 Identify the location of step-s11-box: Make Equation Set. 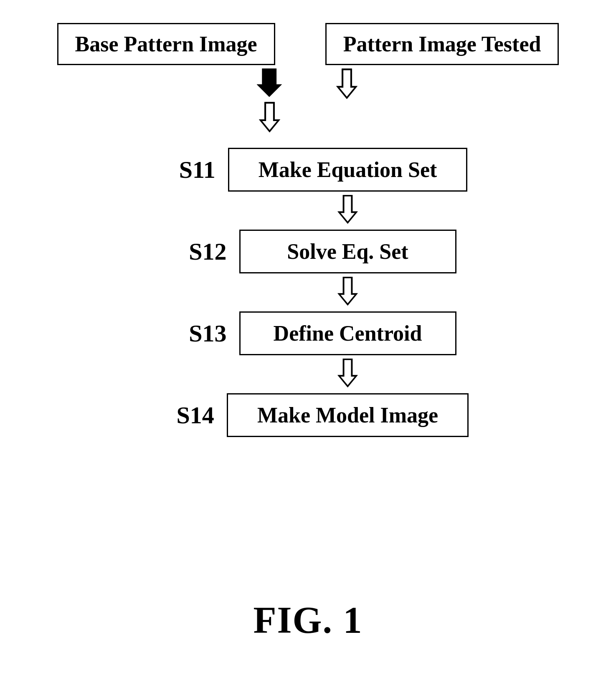
(348, 169).